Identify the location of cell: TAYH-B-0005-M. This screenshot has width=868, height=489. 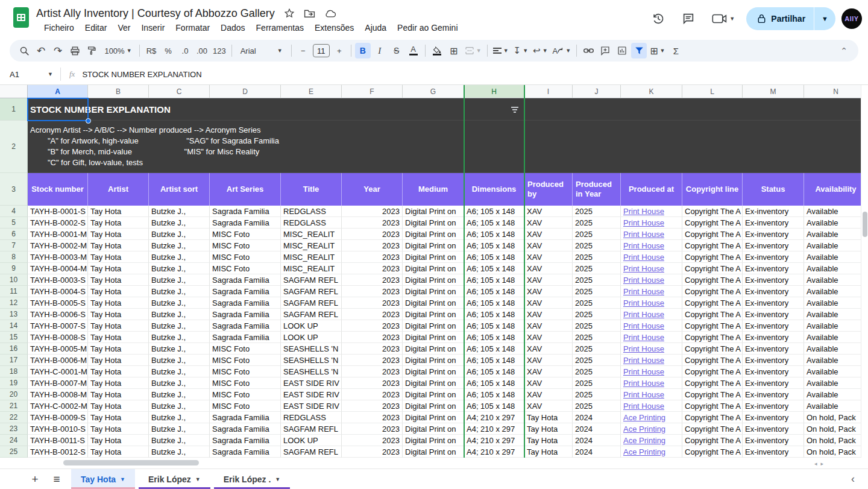
(58, 349).